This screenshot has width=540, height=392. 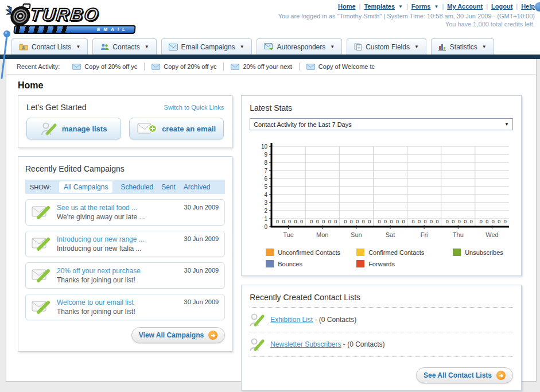 I want to click on filter-sent: Sent, so click(x=169, y=187).